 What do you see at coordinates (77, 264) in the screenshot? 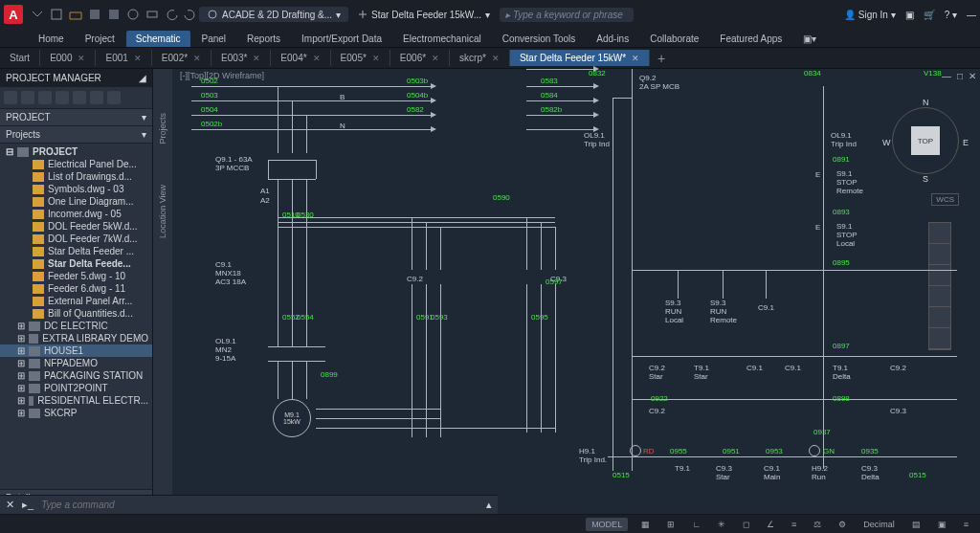
I see `tree-node: Star Delta Feede...` at bounding box center [77, 264].